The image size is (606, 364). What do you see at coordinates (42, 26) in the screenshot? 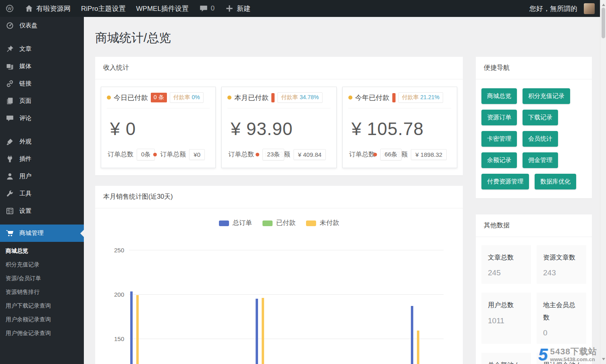
I see `sidebar-item-0: 仪表盘` at bounding box center [42, 26].